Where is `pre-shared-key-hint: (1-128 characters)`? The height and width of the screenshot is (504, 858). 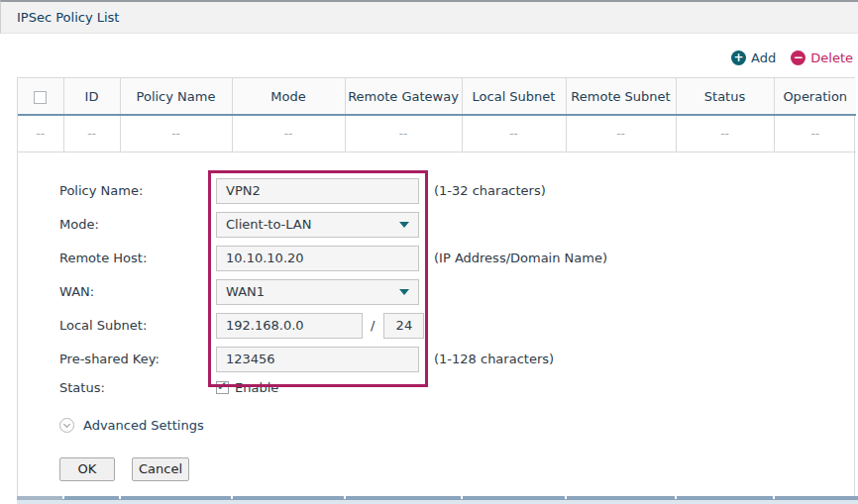 pre-shared-key-hint: (1-128 characters) is located at coordinates (493, 358).